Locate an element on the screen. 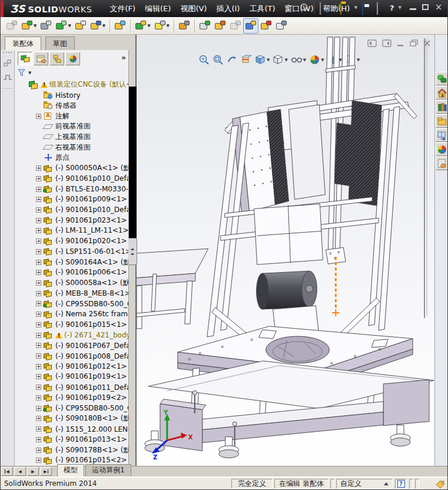 The width and height of the screenshot is (448, 490). tree-item: + ! 右视基准面 is located at coordinates (72, 147).